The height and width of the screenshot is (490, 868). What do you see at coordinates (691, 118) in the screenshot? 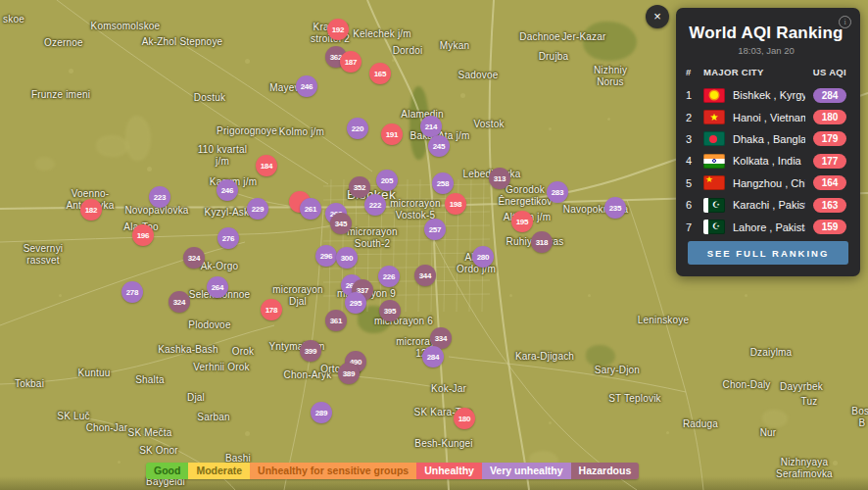
I see `rank-number: 2` at bounding box center [691, 118].